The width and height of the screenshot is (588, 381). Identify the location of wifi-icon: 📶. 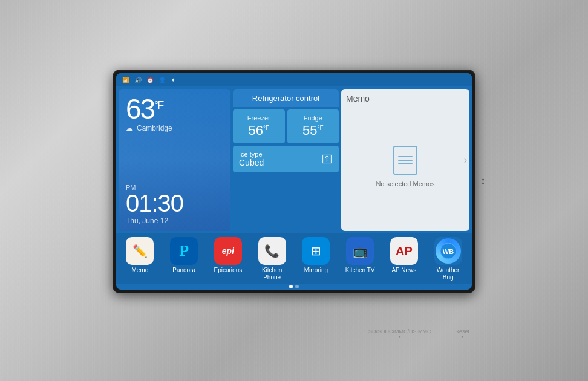
(126, 80).